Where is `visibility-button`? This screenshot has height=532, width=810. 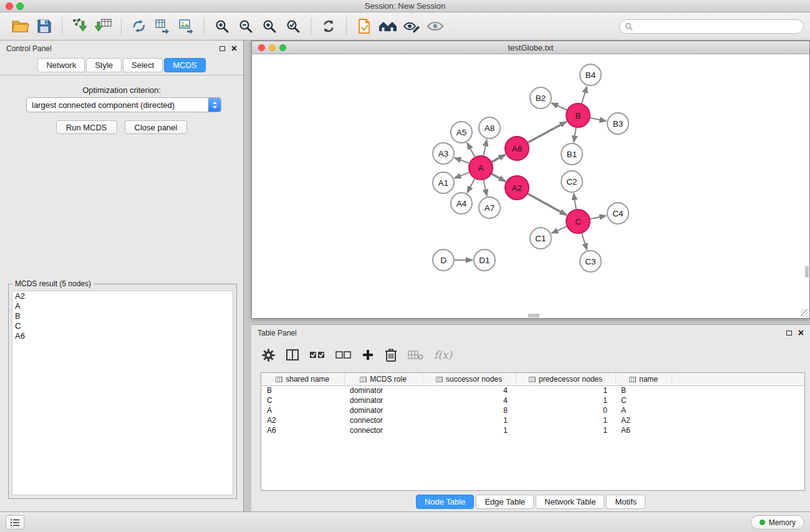
visibility-button is located at coordinates (435, 26).